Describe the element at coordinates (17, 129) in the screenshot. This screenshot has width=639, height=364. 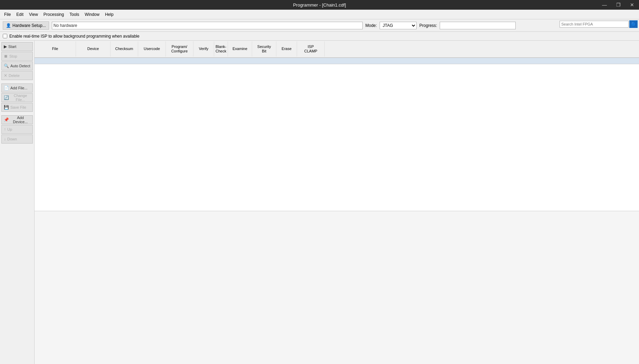
I see `up-button: ↑Up` at that location.